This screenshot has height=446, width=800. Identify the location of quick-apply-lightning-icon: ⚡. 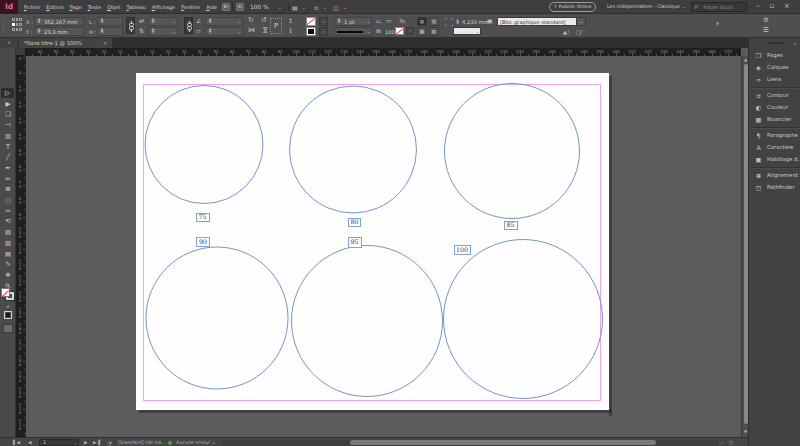
(718, 24).